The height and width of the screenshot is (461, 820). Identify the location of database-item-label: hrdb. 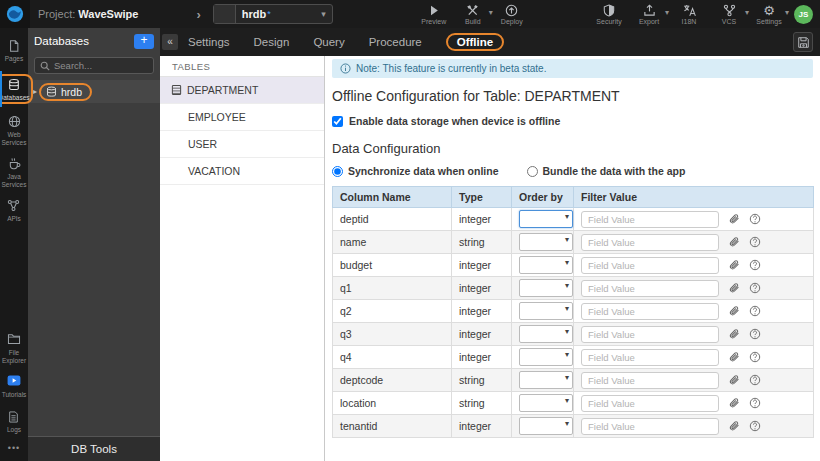
(72, 92).